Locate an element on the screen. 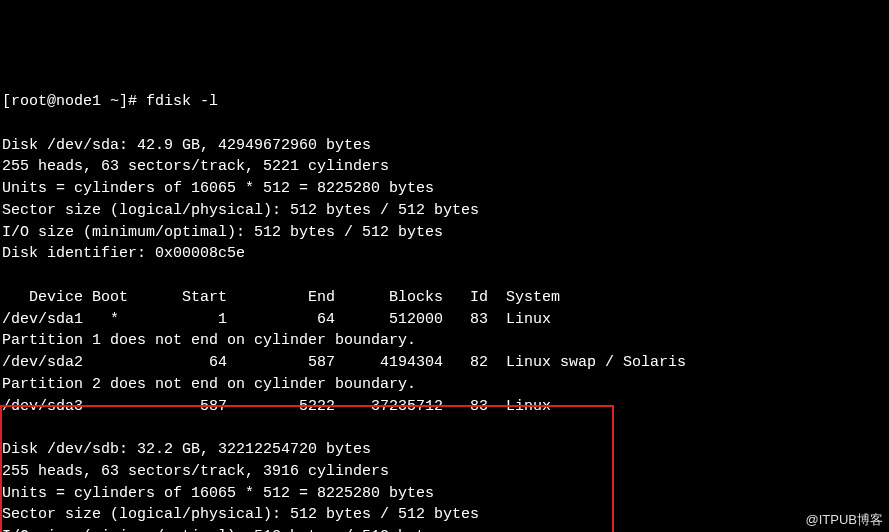  disk-a-header: Disk /dev/sda: 42.9 GB, 42949672960 byte… is located at coordinates (186, 146).